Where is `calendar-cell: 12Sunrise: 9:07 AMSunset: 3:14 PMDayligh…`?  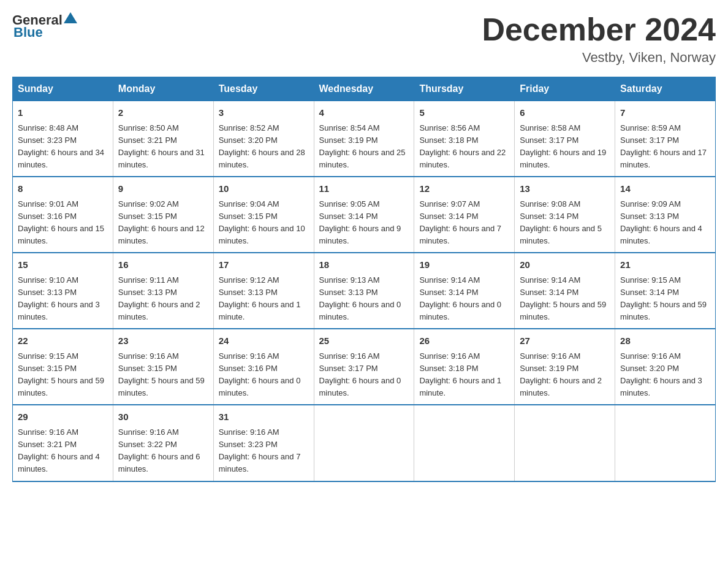
calendar-cell: 12Sunrise: 9:07 AMSunset: 3:14 PMDayligh… is located at coordinates (464, 215).